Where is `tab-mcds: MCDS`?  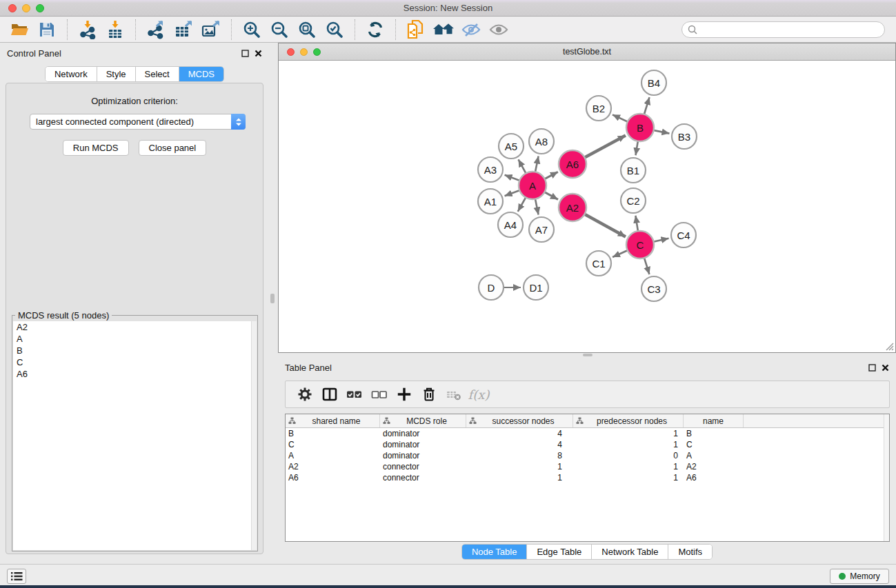
tab-mcds: MCDS is located at coordinates (201, 74).